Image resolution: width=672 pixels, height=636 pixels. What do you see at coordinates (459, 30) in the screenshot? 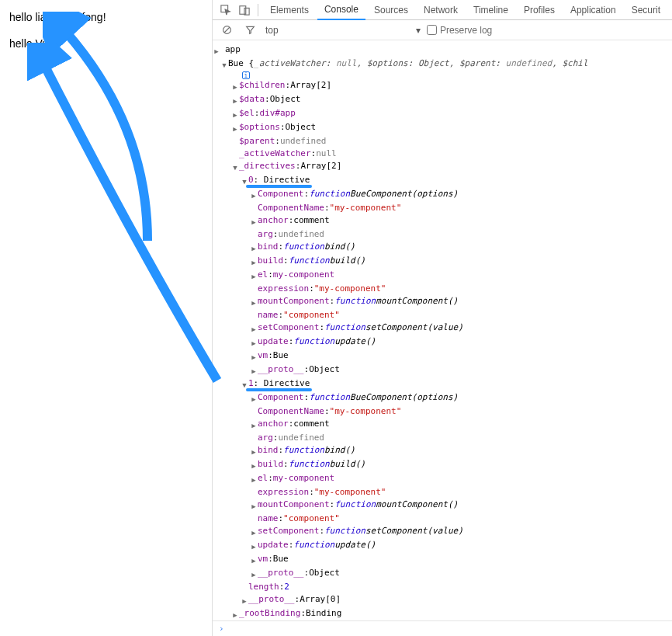
I see `preserve-log-toggle: Preserve log` at bounding box center [459, 30].